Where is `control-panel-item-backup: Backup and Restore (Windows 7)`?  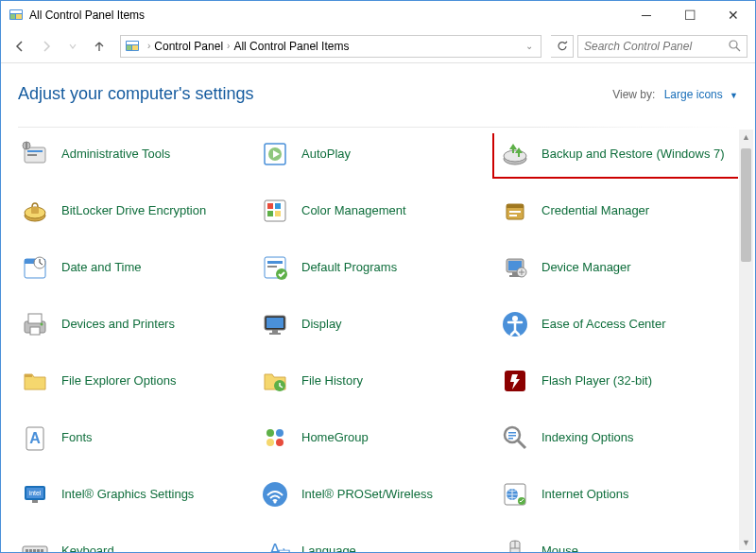 control-panel-item-backup: Backup and Restore (Windows 7) is located at coordinates (615, 156).